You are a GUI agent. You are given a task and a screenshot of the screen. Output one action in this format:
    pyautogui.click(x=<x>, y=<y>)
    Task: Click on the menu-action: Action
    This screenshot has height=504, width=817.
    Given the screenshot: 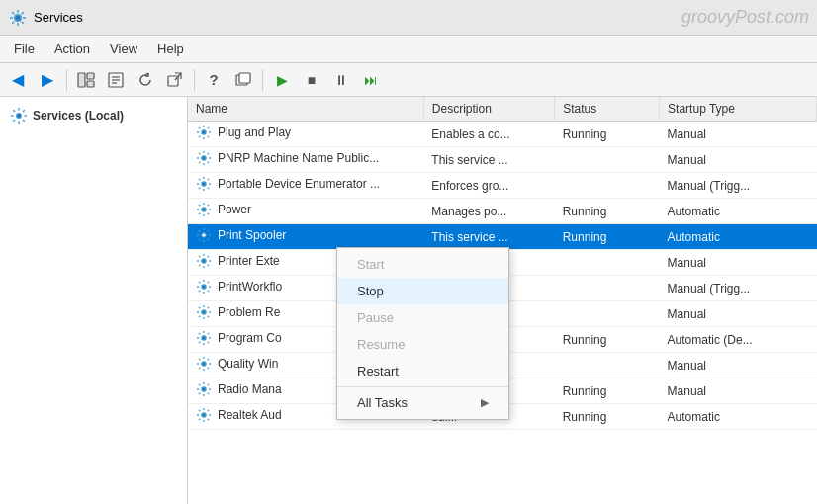 What is the action you would take?
    pyautogui.click(x=72, y=49)
    